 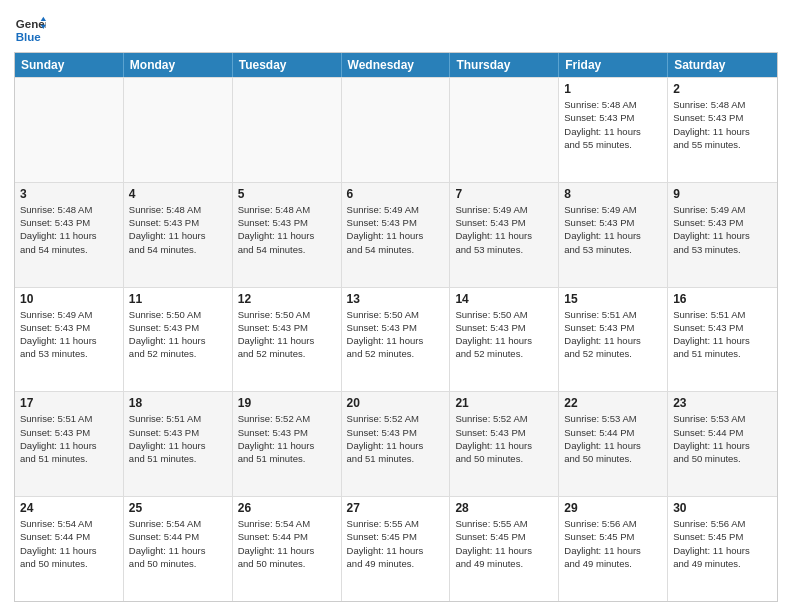 What do you see at coordinates (30, 30) in the screenshot?
I see `logo-icon: General Blue` at bounding box center [30, 30].